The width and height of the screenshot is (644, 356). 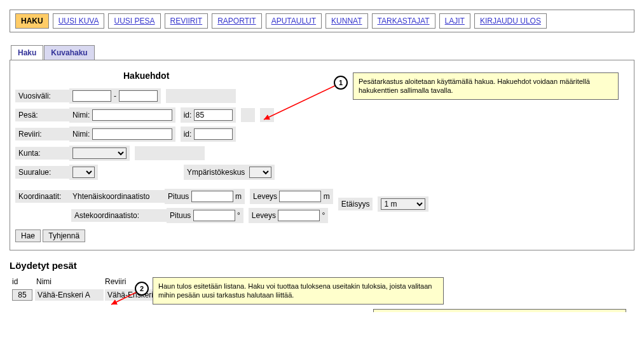 I want to click on label-reviiri-nimi: Nimi:, so click(x=81, y=134).